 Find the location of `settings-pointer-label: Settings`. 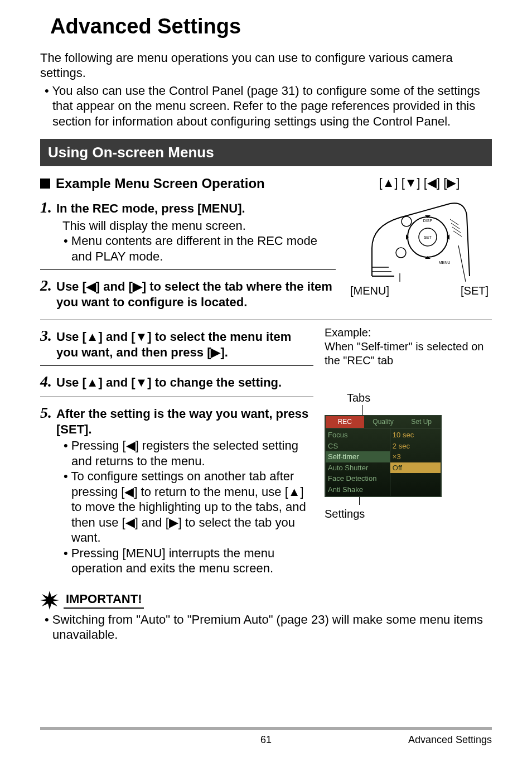

settings-pointer-label: Settings is located at coordinates (408, 514).